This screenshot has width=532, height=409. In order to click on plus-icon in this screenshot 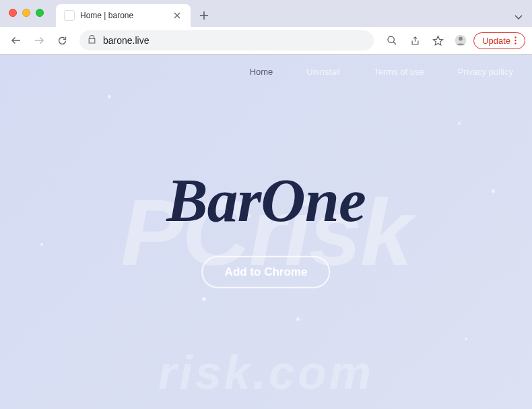, I will do `click(204, 15)`.